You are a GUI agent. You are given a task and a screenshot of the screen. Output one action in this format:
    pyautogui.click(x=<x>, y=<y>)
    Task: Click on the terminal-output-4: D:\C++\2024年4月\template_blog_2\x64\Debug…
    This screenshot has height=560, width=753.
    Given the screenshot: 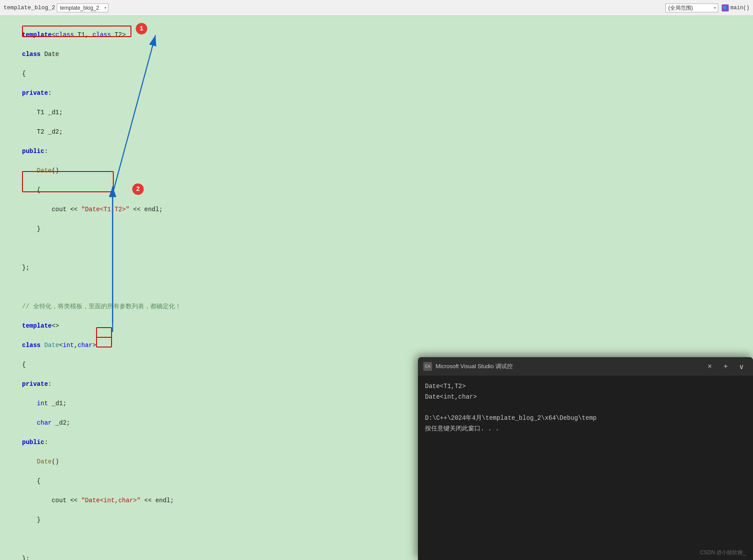 What is the action you would take?
    pyautogui.click(x=585, y=418)
    